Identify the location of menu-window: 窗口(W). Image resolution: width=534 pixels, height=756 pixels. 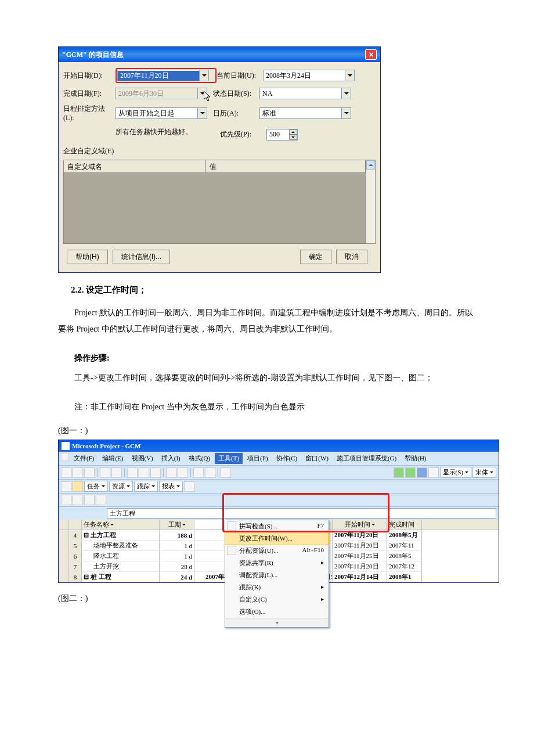
(317, 459).